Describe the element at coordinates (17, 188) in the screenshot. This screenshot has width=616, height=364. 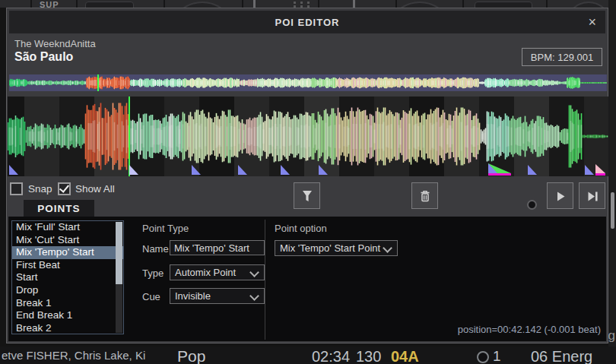
I see `snap-checkbox` at that location.